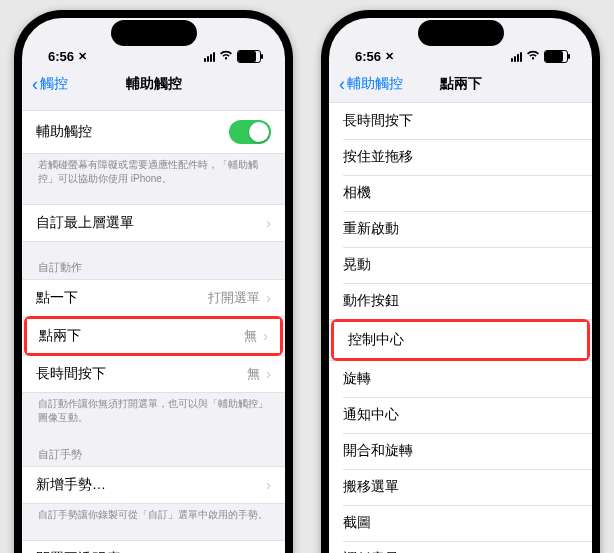 The image size is (614, 553). Describe the element at coordinates (154, 336) in the screenshot. I see `cell-double-tap: 點兩下 無 ›` at that location.